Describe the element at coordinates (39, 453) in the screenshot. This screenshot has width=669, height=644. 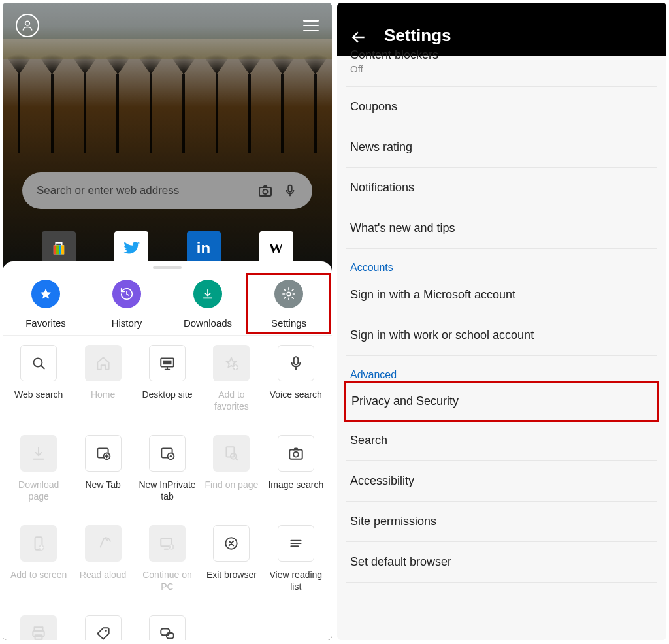
I see `download-icon` at that location.